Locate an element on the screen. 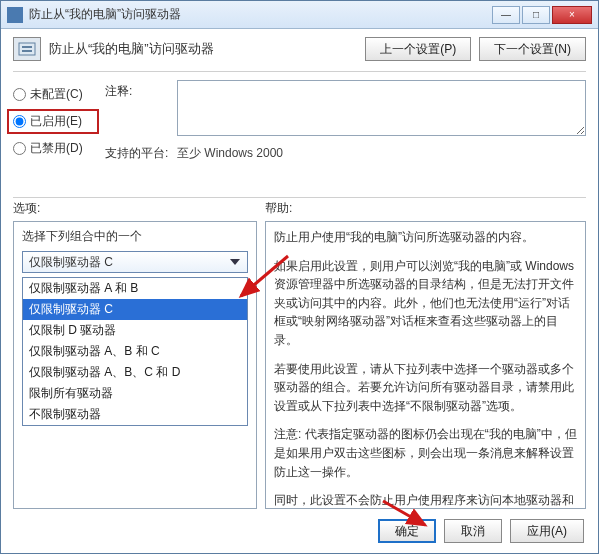 Image resolution: width=599 pixels, height=554 pixels. options-caption: 选择下列组合中的一个 is located at coordinates (135, 236).